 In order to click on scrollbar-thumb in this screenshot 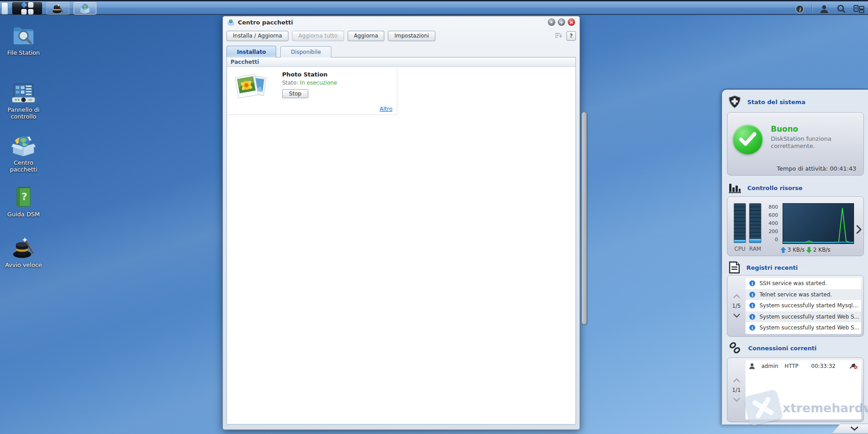, I will do `click(584, 218)`.